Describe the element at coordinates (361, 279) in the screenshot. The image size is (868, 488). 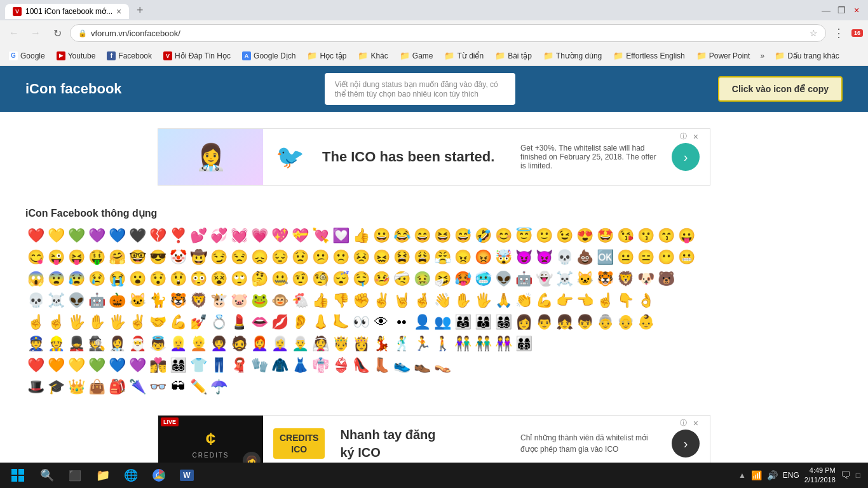
I see `emoji-drool: 🤤` at that location.